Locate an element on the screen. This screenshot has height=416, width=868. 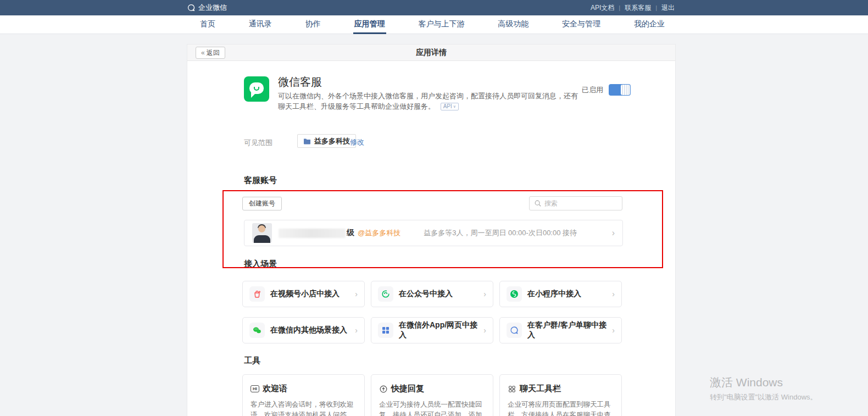
create-account-button: 创建账号 is located at coordinates (262, 203).